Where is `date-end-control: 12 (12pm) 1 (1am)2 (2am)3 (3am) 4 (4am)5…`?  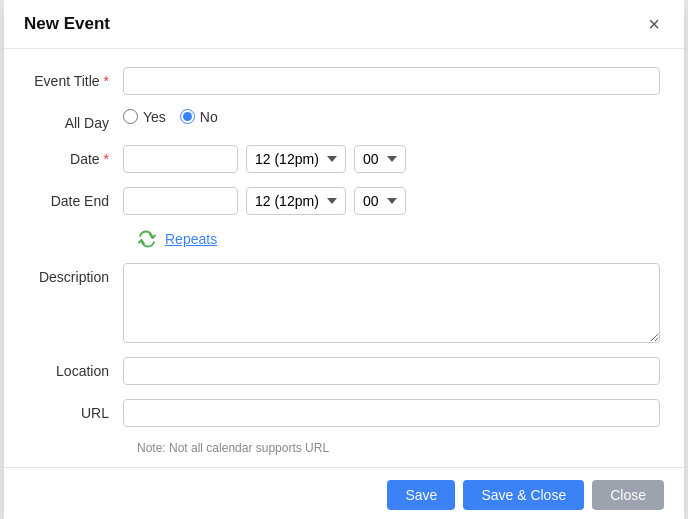
date-end-control: 12 (12pm) 1 (1am)2 (2am)3 (3am) 4 (4am)5… is located at coordinates (392, 201).